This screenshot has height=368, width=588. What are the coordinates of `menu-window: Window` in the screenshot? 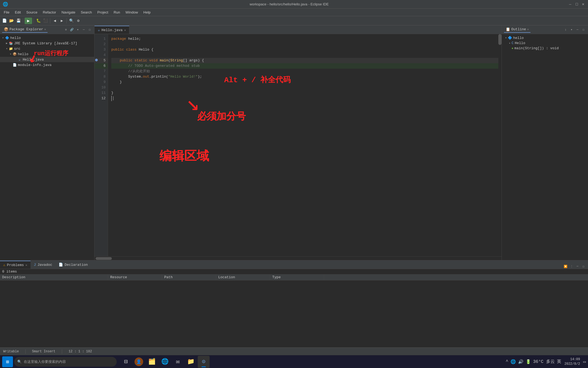 It's located at (132, 12).